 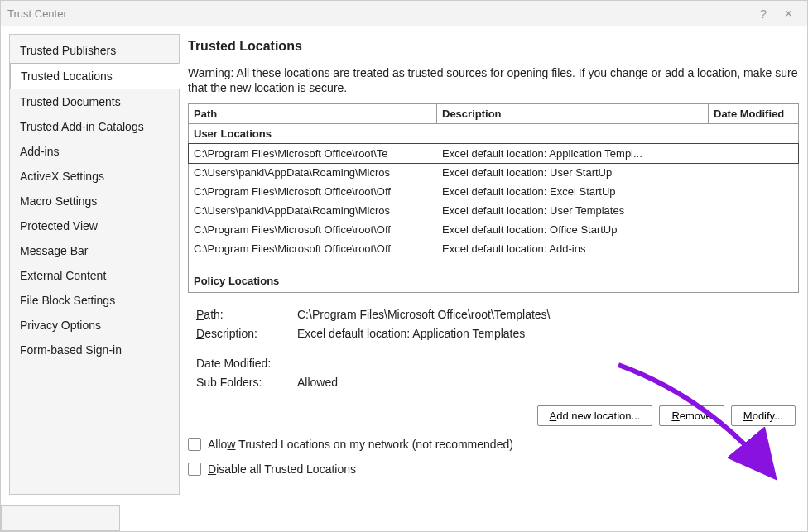 What do you see at coordinates (493, 443) in the screenshot?
I see `allow-network-row: Allow Trusted Locations on my network (n…` at bounding box center [493, 443].